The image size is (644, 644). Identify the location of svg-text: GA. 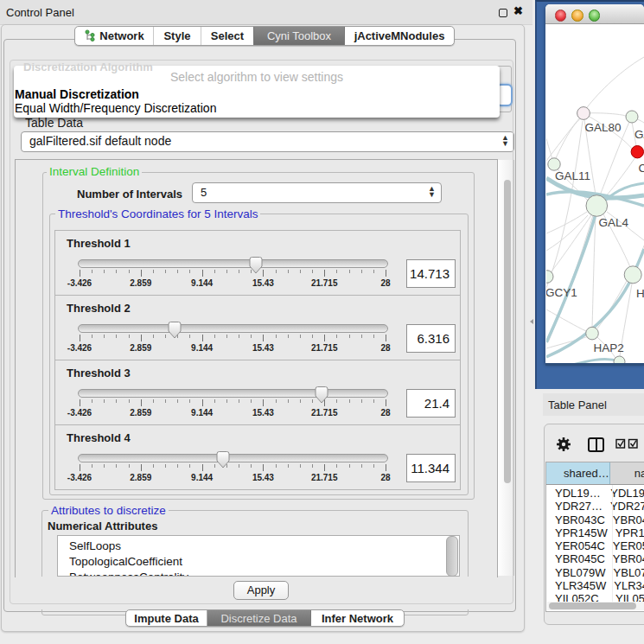
(640, 135).